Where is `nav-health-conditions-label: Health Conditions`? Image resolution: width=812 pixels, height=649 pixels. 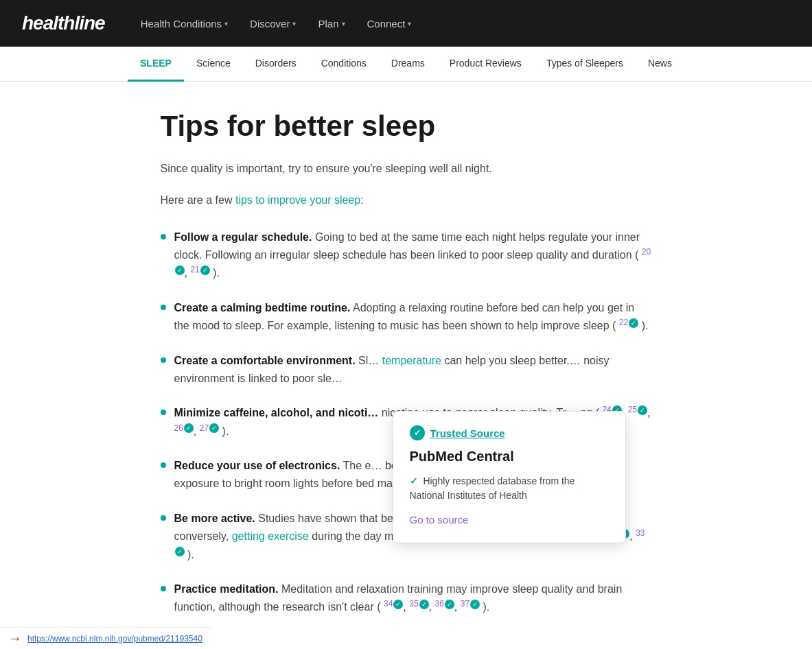 nav-health-conditions-label: Health Conditions is located at coordinates (181, 23).